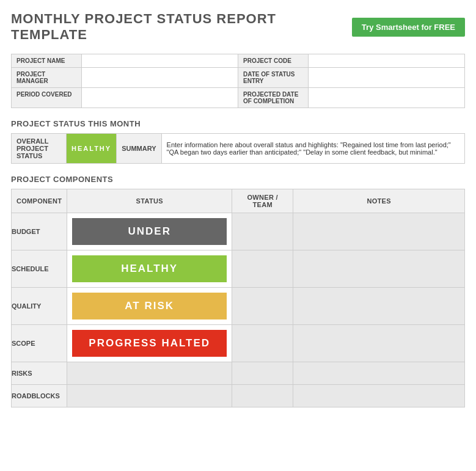 The image size is (476, 471). I want to click on date-of-status-value, so click(387, 78).